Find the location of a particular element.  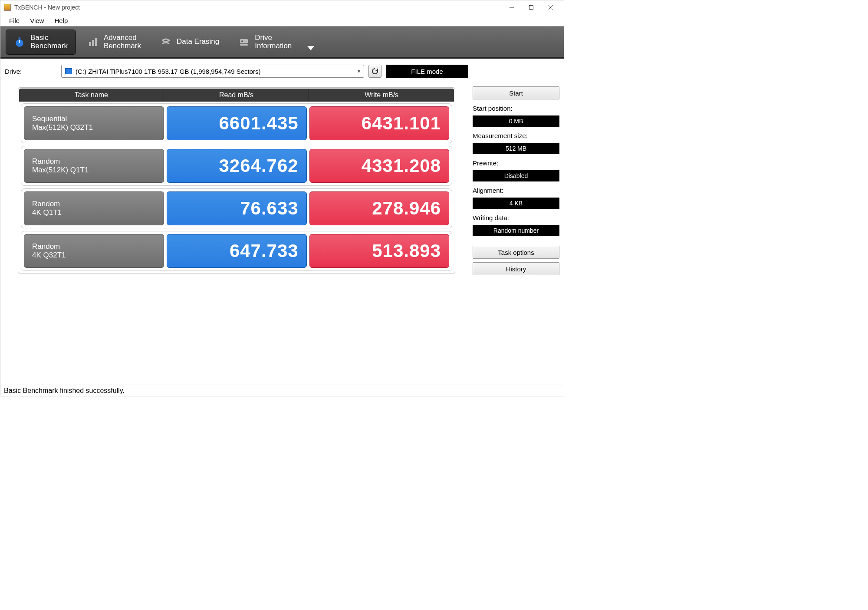

side-panel: Start Start position: 0 MB Measurement s… is located at coordinates (516, 235).